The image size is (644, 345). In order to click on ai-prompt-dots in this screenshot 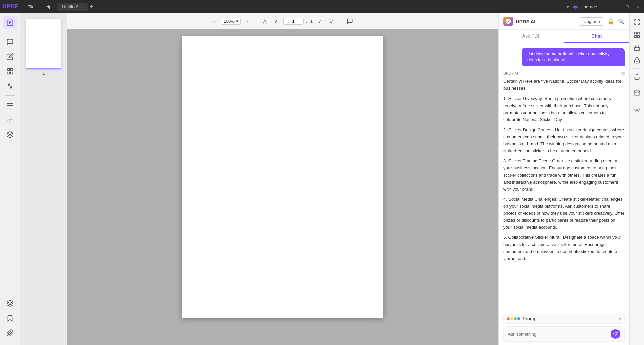, I will do `click(514, 319)`.